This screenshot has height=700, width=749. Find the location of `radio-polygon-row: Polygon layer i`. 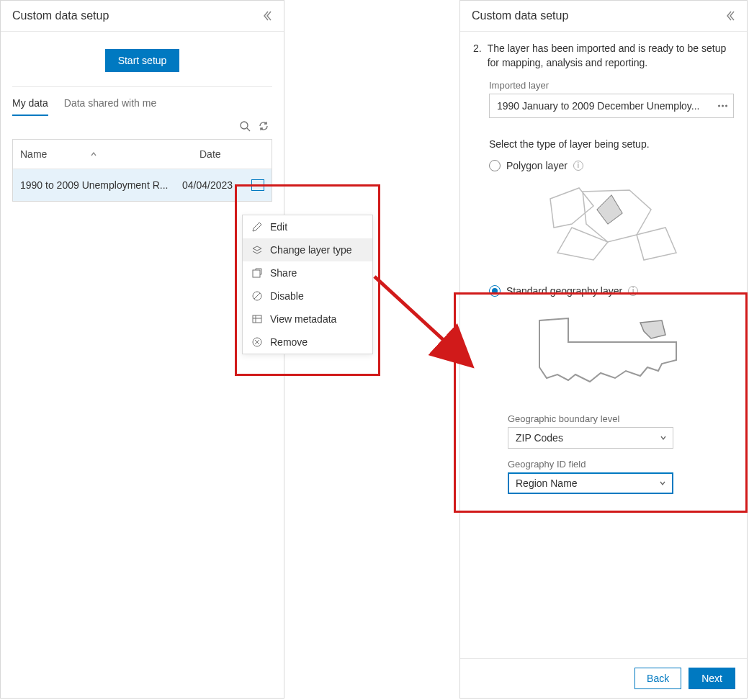

radio-polygon-row: Polygon layer i is located at coordinates (611, 166).